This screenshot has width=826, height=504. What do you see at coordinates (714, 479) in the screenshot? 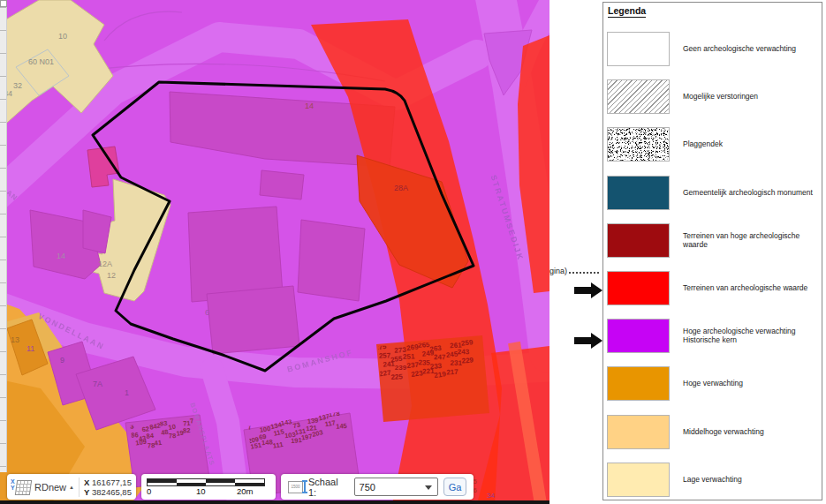
I see `legend-label-lage-verwachting: Lage verwachting` at bounding box center [714, 479].